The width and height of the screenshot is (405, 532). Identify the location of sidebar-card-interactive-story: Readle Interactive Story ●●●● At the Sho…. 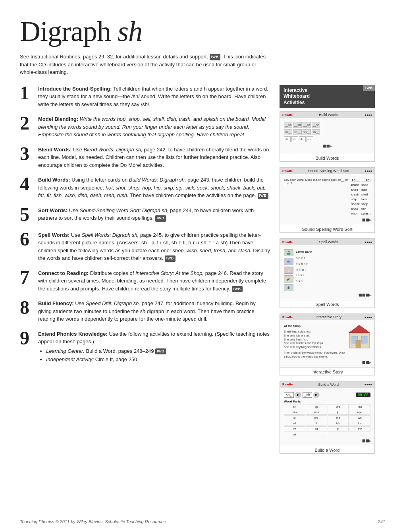
(327, 344).